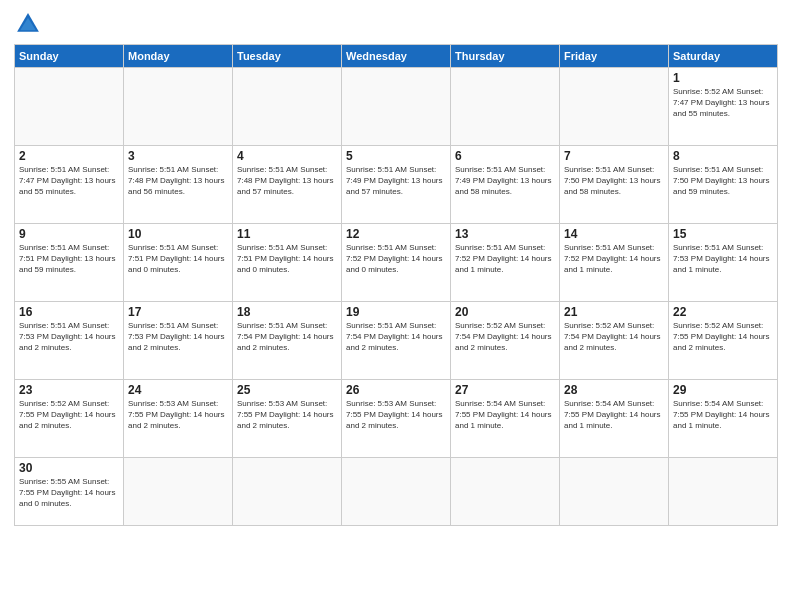 The image size is (792, 612). Describe the element at coordinates (505, 312) in the screenshot. I see `day-number: 20` at that location.